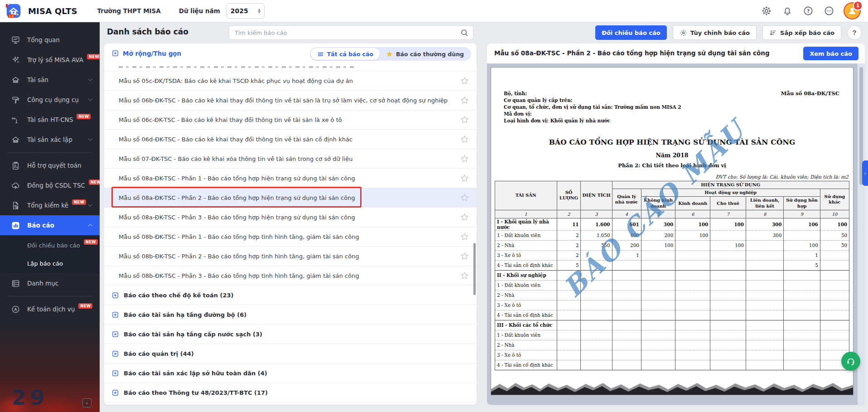 The width and height of the screenshot is (868, 412). I want to click on table-row: 1 - Đất khuôn viên21.05040020010030050, so click(672, 235).